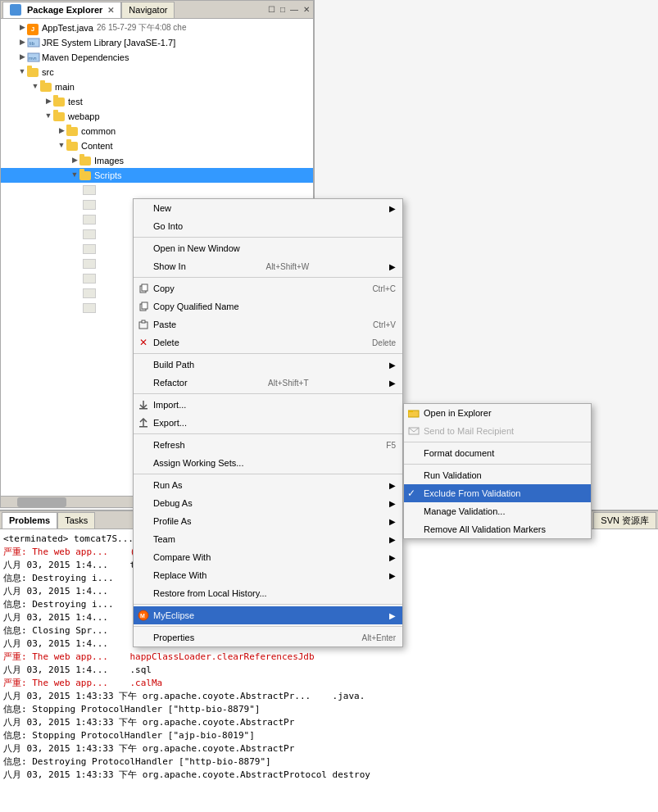  What do you see at coordinates (35, 87) in the screenshot?
I see `tree-arrow-main: ▼` at bounding box center [35, 87].